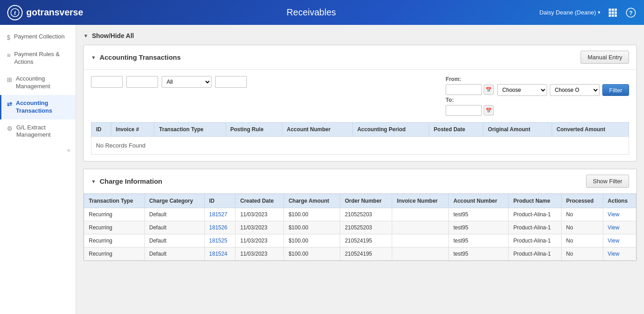  Describe the element at coordinates (218, 241) in the screenshot. I see `id-link: 181525` at that location.